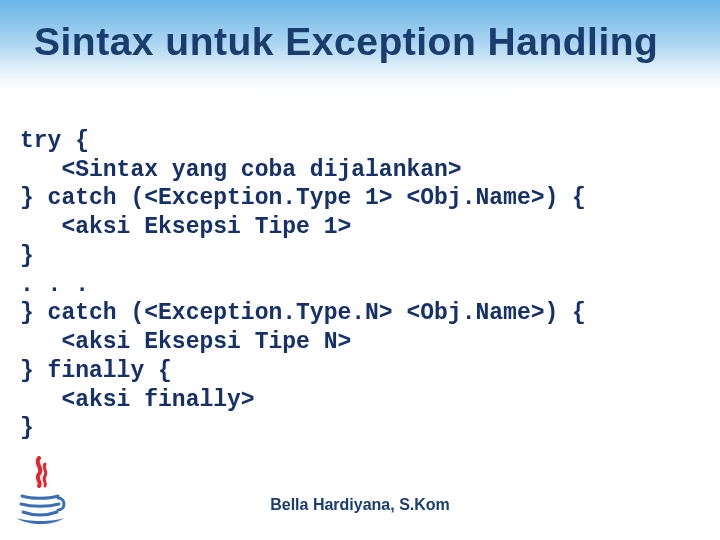 The height and width of the screenshot is (540, 720). I want to click on code-line: <Sintax yang coba dijalankan>, so click(241, 170).